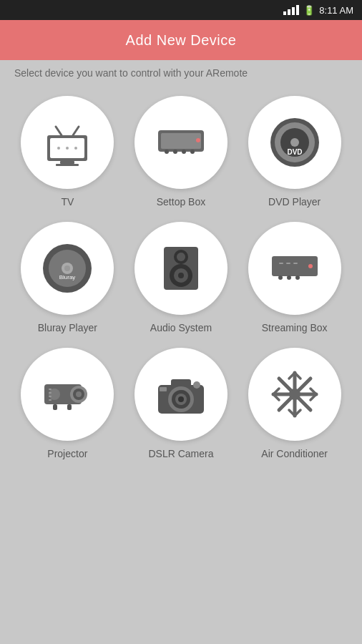  I want to click on svg-text: Bluray, so click(67, 278).